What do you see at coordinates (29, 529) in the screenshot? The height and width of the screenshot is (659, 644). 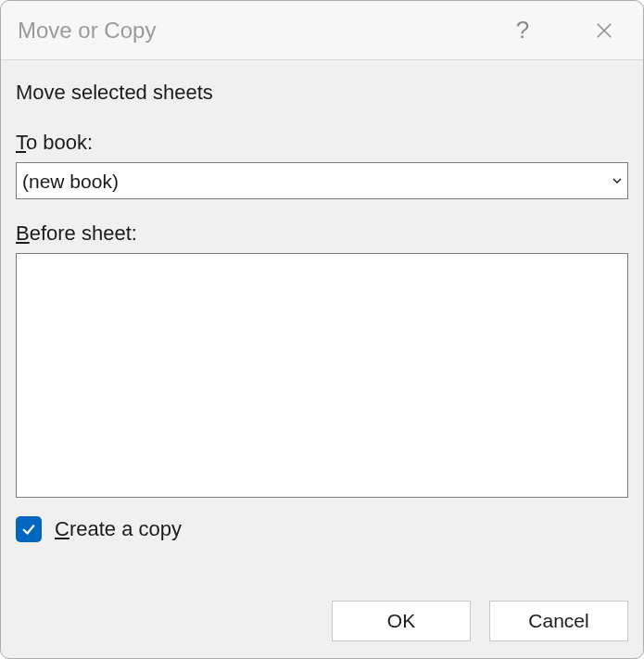 I see `checkmark-icon` at bounding box center [29, 529].